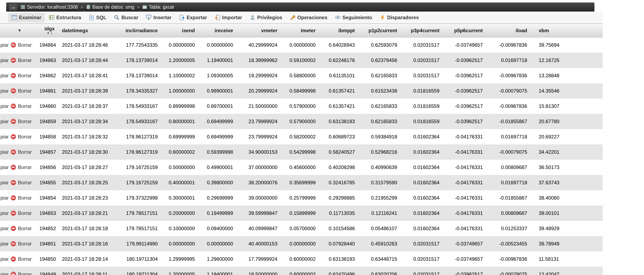 The image size is (644, 275). What do you see at coordinates (424, 91) in the screenshot?
I see `cell-p3p4current: 0.01816559` at bounding box center [424, 91].